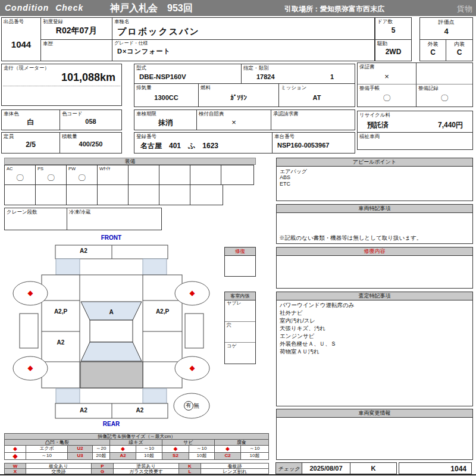 Image resolution: width=476 pixels, height=476 pixels. What do you see at coordinates (123, 456) in the screenshot?
I see `legend-g1-r2-code: A2` at bounding box center [123, 456].